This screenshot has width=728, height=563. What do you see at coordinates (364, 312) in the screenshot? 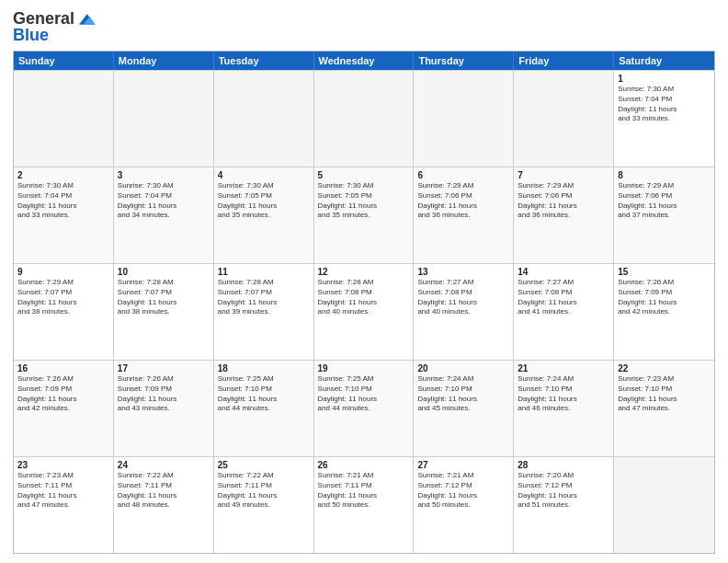
I see `cal-cell: 12Sunrise: 7:28 AM Sunset: 7:08 PM Dayli…` at bounding box center [364, 312].